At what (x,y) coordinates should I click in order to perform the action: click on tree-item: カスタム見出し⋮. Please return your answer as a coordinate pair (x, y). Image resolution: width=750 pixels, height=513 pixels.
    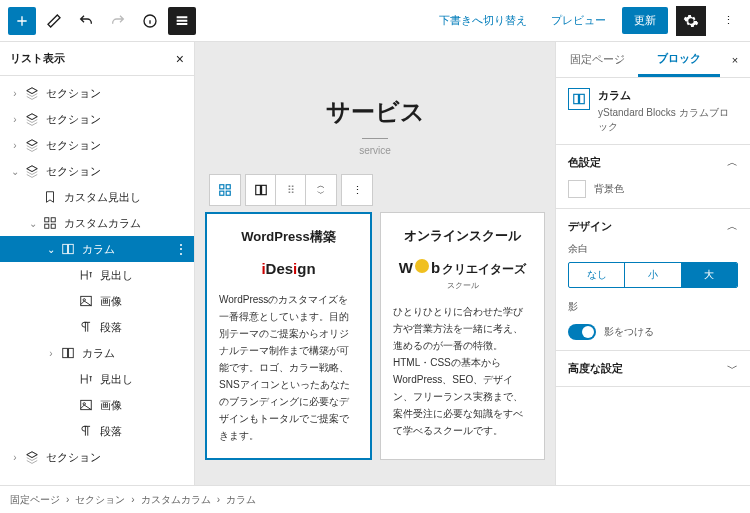
    Looking at the image, I should click on (97, 197).